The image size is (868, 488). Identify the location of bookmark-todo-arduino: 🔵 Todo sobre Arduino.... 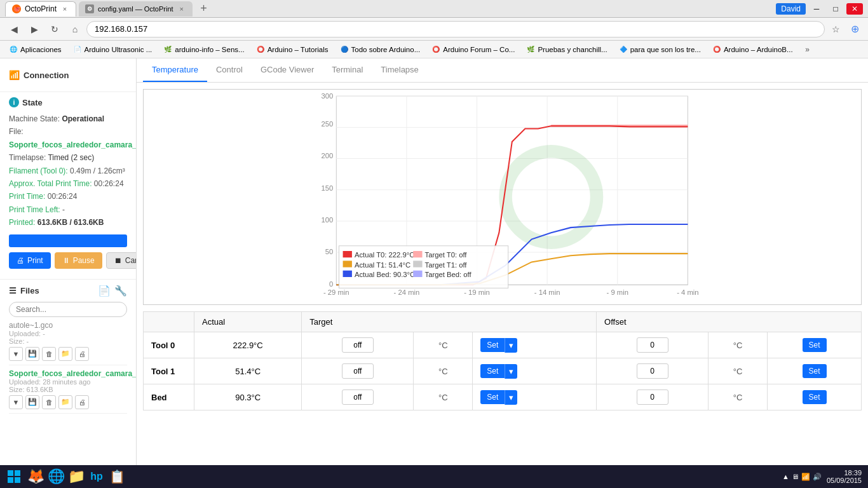
(380, 50).